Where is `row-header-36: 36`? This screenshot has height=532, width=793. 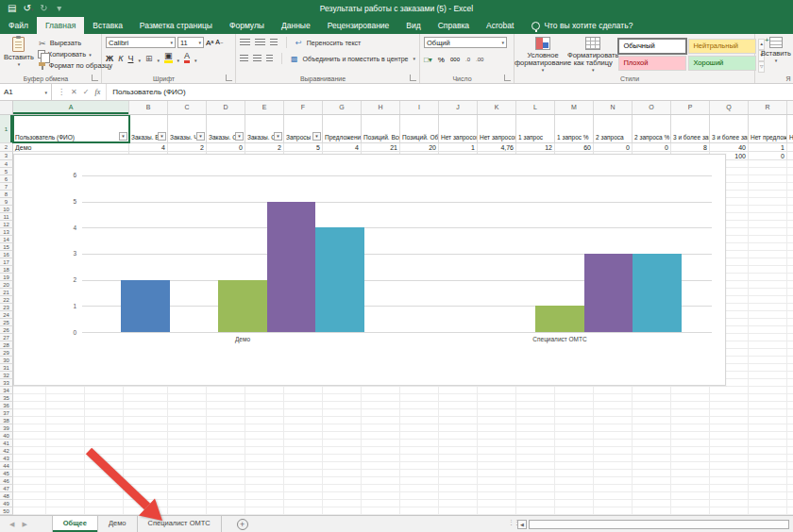
row-header-36: 36 is located at coordinates (7, 406).